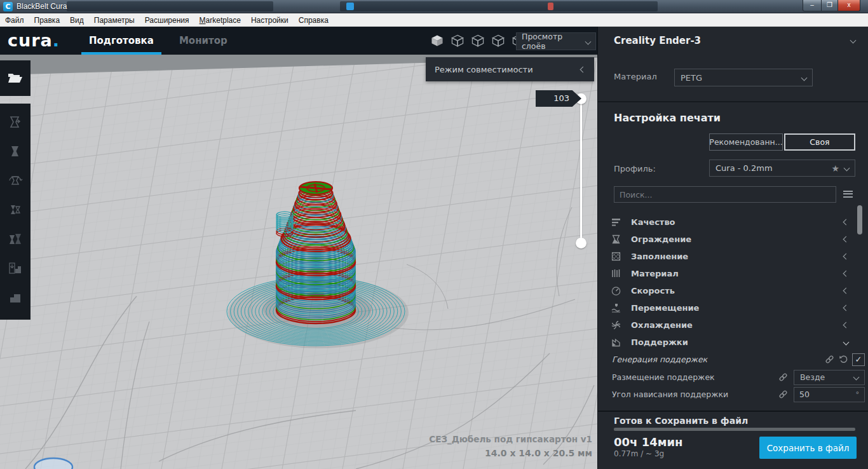 The image size is (868, 469). I want to click on layer-slider-track, so click(581, 171).